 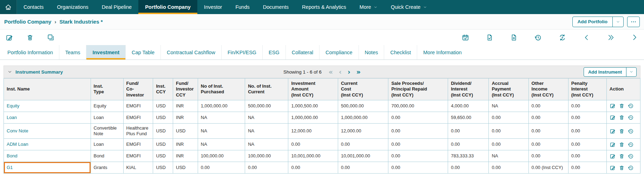 What do you see at coordinates (28, 22) in the screenshot?
I see `breadcrumb-section: Portfolio Company` at bounding box center [28, 22].